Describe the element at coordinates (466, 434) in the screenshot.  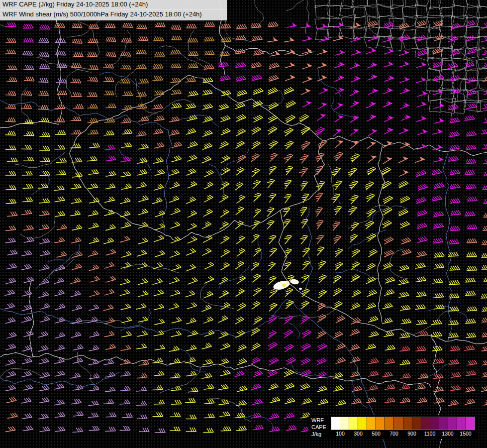
I see `legend-tick-label: 1500` at that location.